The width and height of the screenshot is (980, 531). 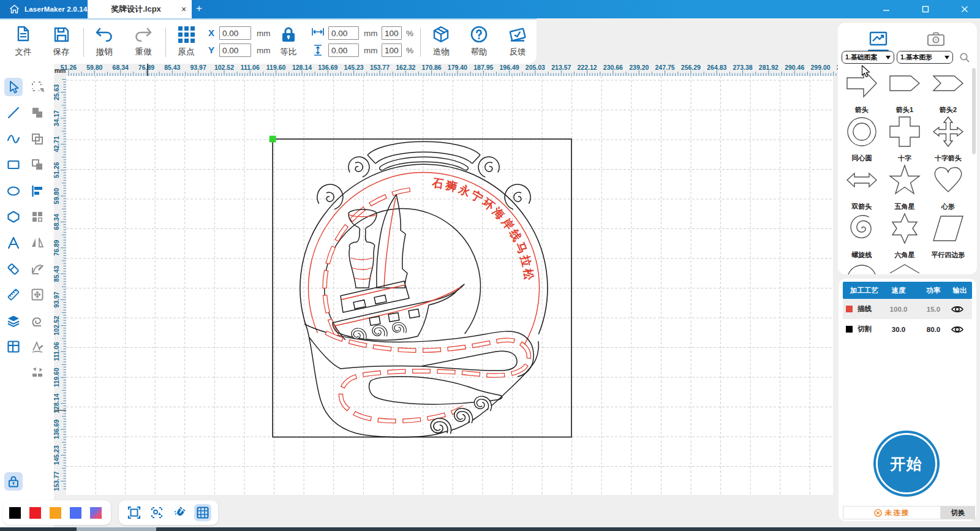 I want to click on shape-item-heart: 心形, so click(x=948, y=187).